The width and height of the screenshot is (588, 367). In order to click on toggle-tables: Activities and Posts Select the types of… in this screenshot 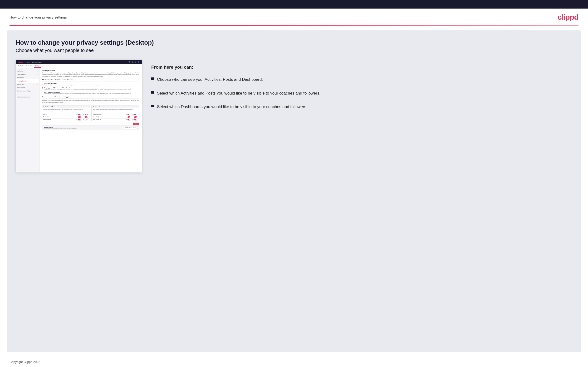, I will do `click(91, 113)`.